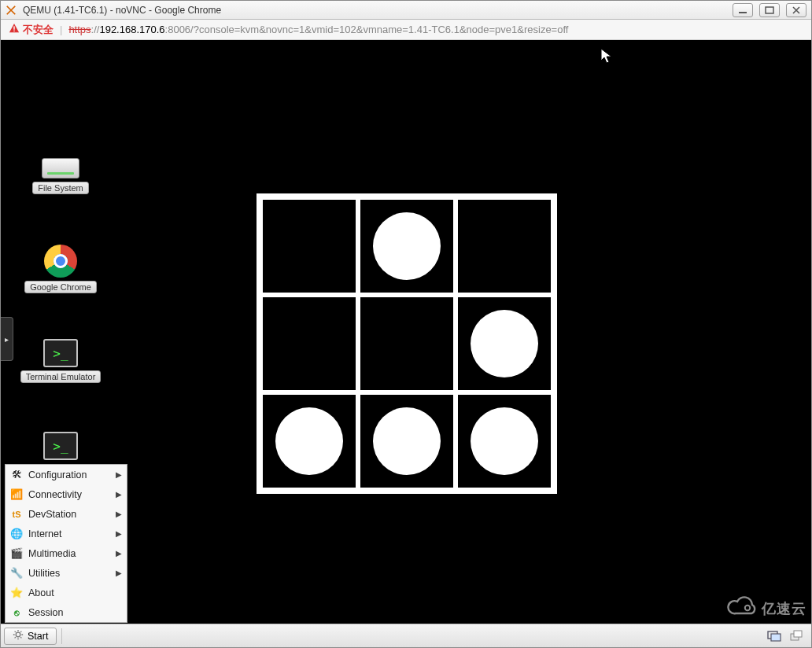  What do you see at coordinates (406, 30) in the screenshot?
I see `url-bar: 不安全 | https://192.168.170.6:8006/?consol…` at bounding box center [406, 30].